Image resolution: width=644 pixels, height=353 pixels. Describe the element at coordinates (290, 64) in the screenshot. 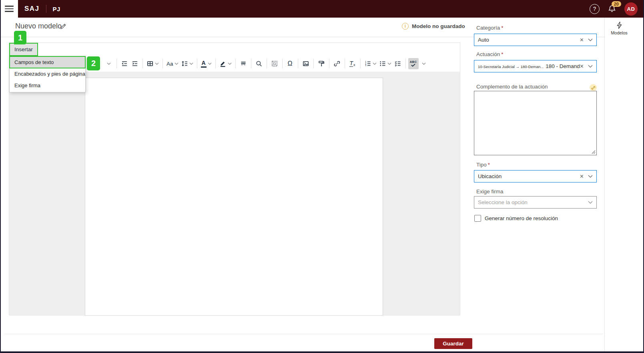

I see `special-character-button: Ω` at that location.